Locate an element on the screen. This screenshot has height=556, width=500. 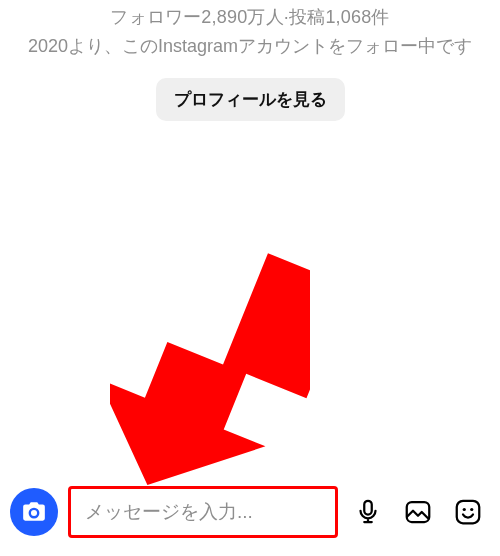
mic-button is located at coordinates (368, 512).